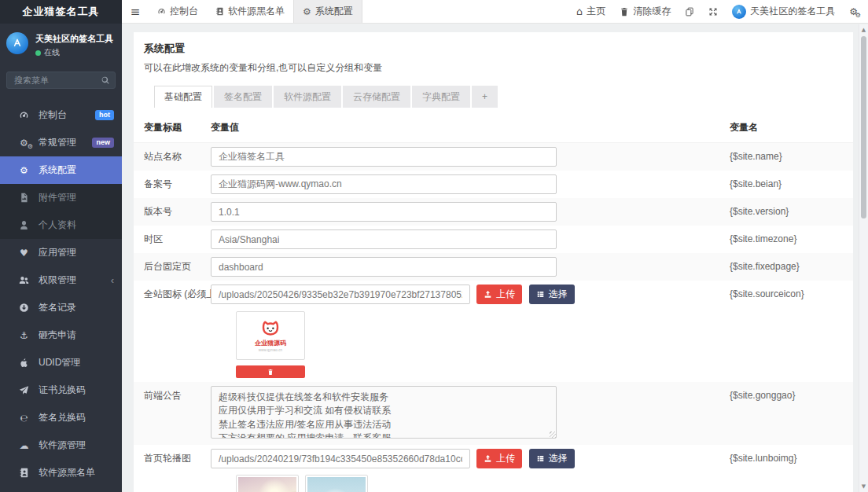 The height and width of the screenshot is (492, 868). Describe the element at coordinates (791, 294) in the screenshot. I see `variable-name: {$site.sourceicon}` at that location.